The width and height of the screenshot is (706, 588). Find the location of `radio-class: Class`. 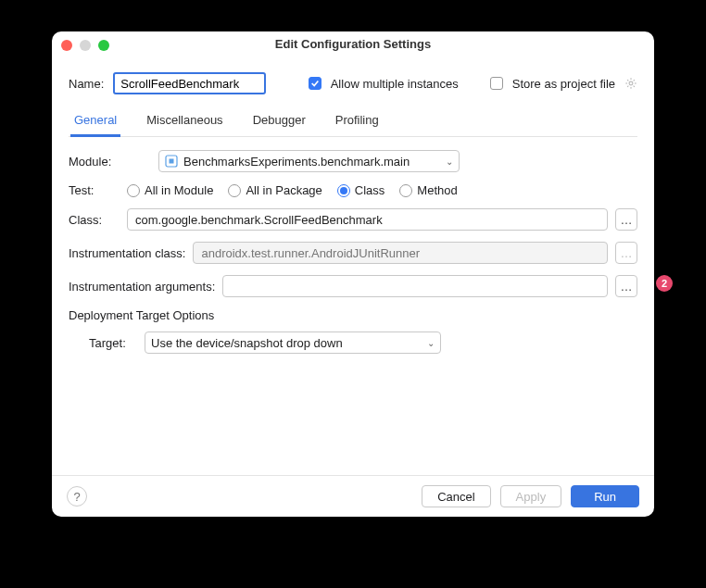

radio-class: Class is located at coordinates (361, 191).